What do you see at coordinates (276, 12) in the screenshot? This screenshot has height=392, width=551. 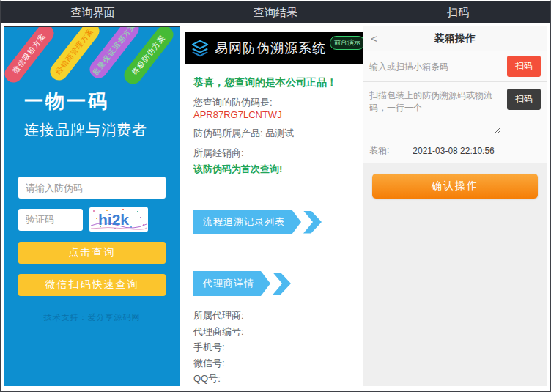 I see `top-tab-bar: 查询界面 查询结果 扫码` at bounding box center [276, 12].